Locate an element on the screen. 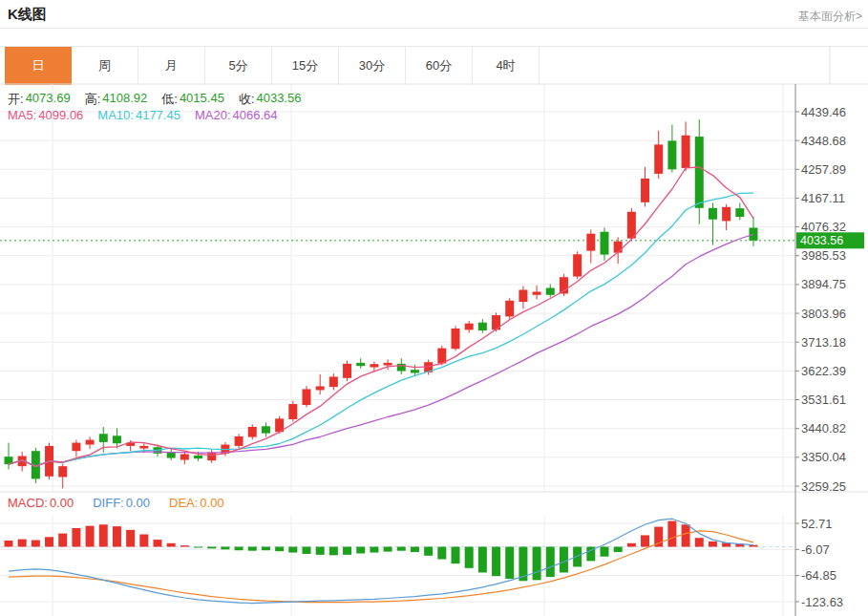 The image size is (868, 616). open-value: 4073.69 is located at coordinates (48, 99).